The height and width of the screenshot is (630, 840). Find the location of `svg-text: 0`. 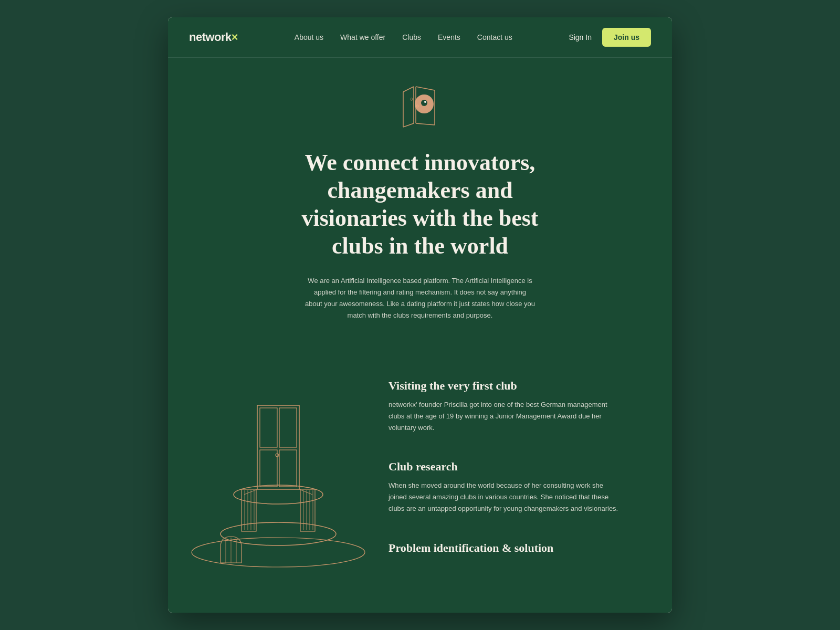

svg-text: 0 is located at coordinates (412, 100).